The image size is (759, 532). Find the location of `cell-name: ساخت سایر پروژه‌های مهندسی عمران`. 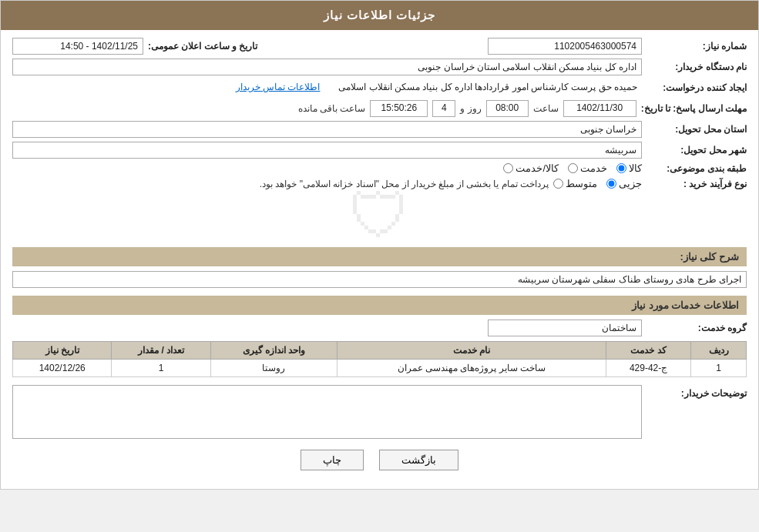

cell-name: ساخت سایر پروژه‌های مهندسی عمران is located at coordinates (472, 368).